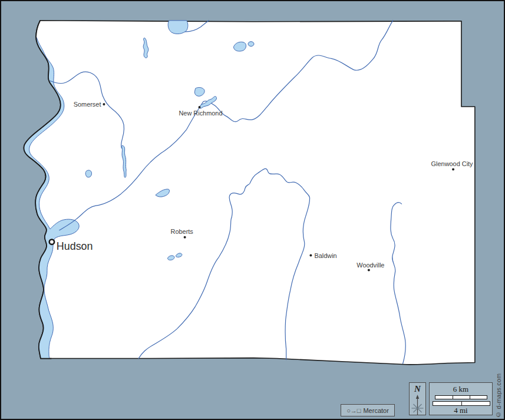 The height and width of the screenshot is (420, 505). I want to click on city-label-hudson: Hudson, so click(75, 246).